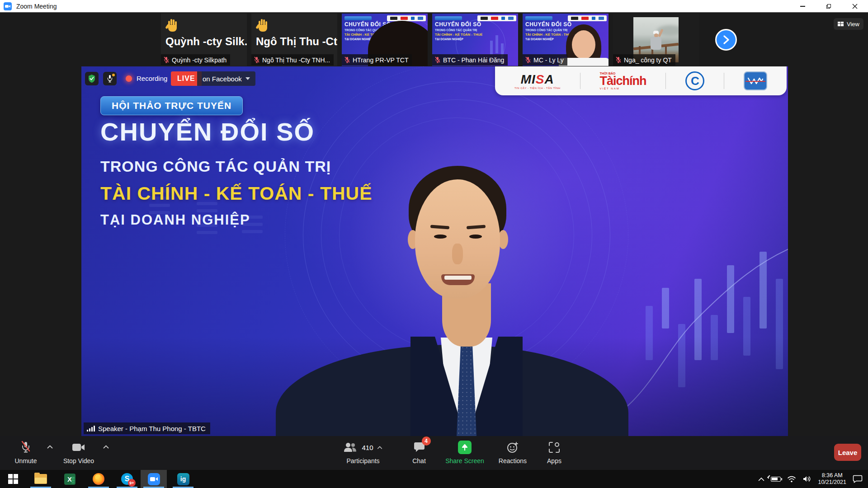 This screenshot has width=868, height=488. Describe the element at coordinates (726, 40) in the screenshot. I see `next-participants-button` at that location.